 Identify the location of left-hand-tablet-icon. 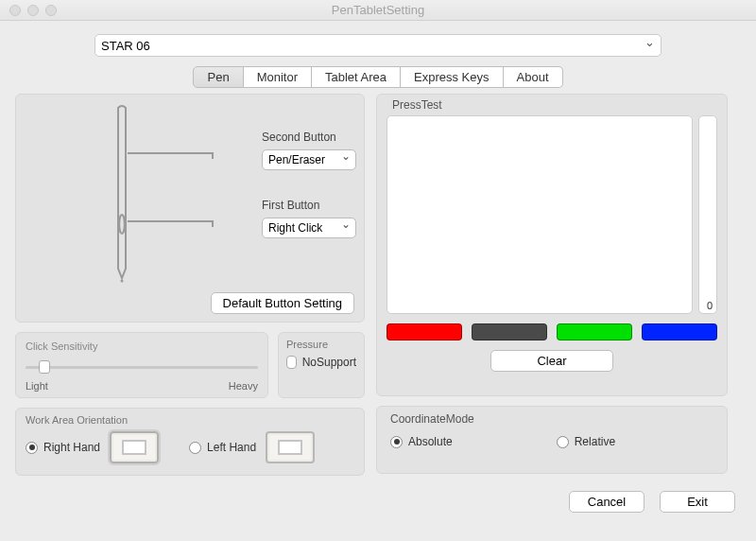
(290, 447).